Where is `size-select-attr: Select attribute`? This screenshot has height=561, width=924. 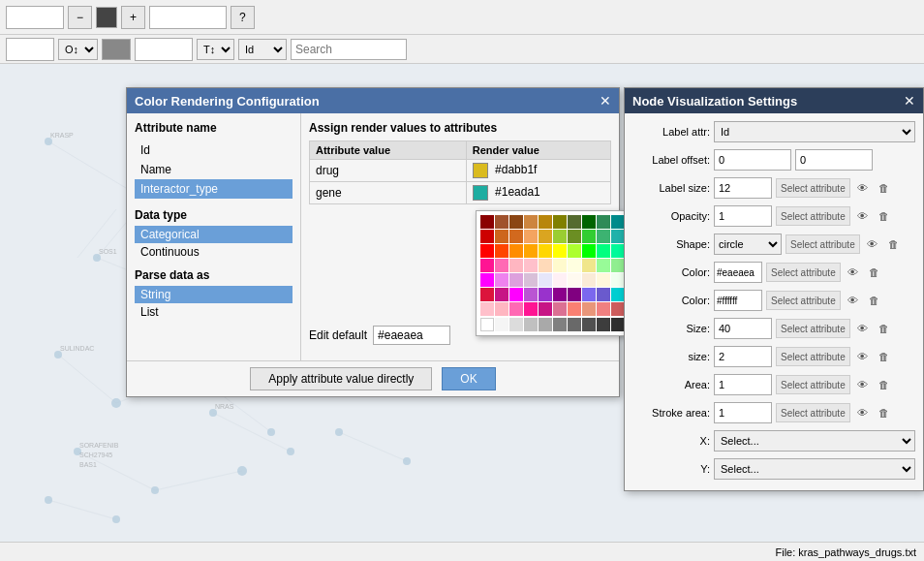 size-select-attr: Select attribute is located at coordinates (814, 328).